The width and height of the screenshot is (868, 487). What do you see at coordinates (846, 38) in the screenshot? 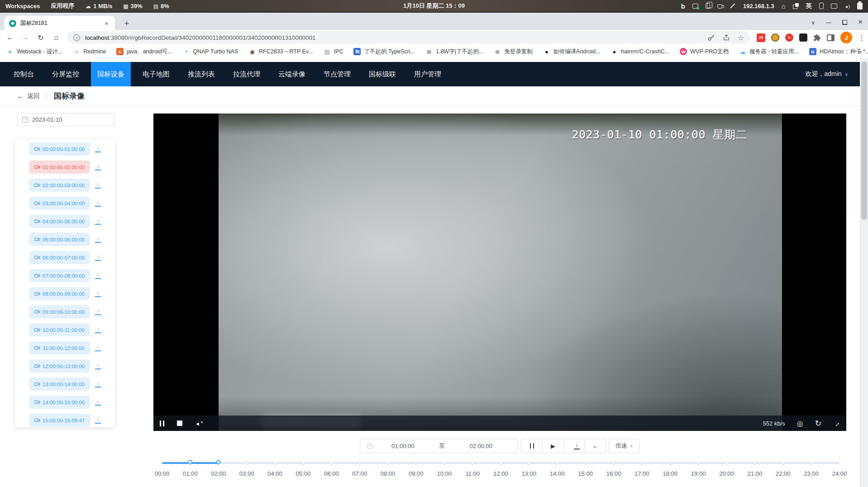
I see `profile-avatar: J` at bounding box center [846, 38].